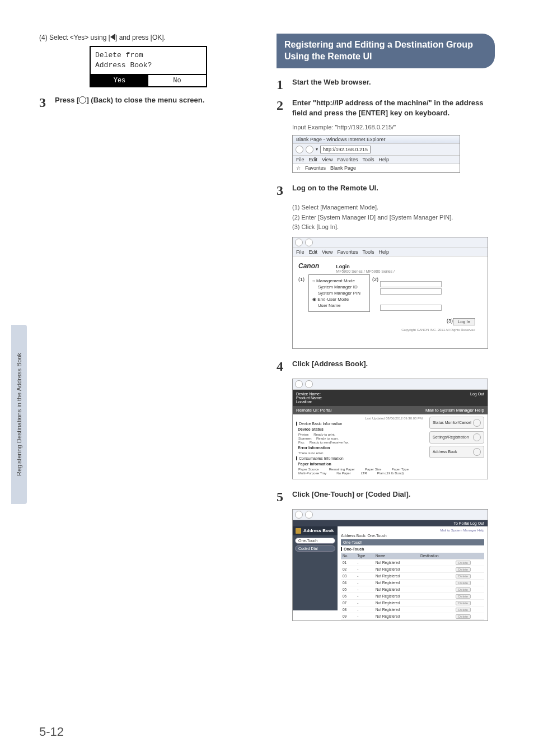 The image size is (534, 756). What do you see at coordinates (394, 364) in the screenshot?
I see `s4-text: Click [Address Book].` at bounding box center [394, 364].